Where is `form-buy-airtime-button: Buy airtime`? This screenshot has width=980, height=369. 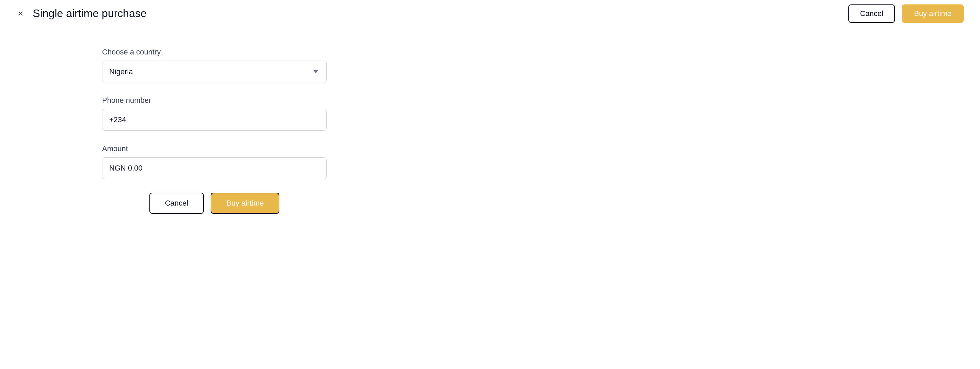
form-buy-airtime-button: Buy airtime is located at coordinates (245, 203).